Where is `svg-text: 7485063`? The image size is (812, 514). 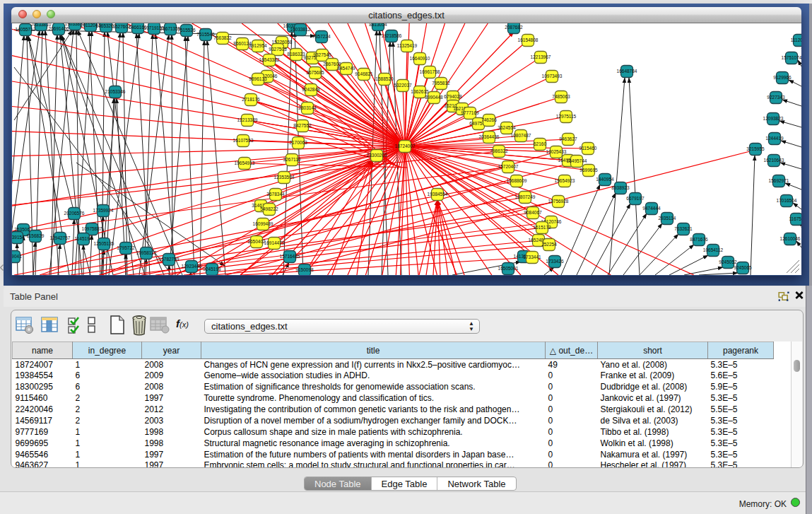 svg-text: 7485063 is located at coordinates (561, 96).